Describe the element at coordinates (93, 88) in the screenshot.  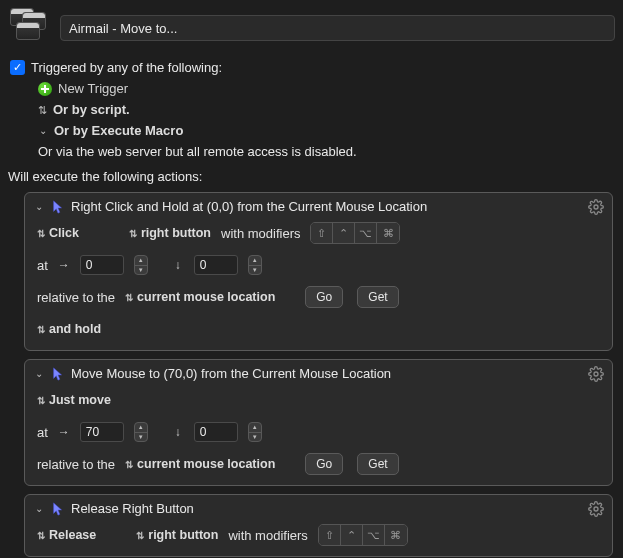
I see `new-trigger-label: New Trigger` at that location.